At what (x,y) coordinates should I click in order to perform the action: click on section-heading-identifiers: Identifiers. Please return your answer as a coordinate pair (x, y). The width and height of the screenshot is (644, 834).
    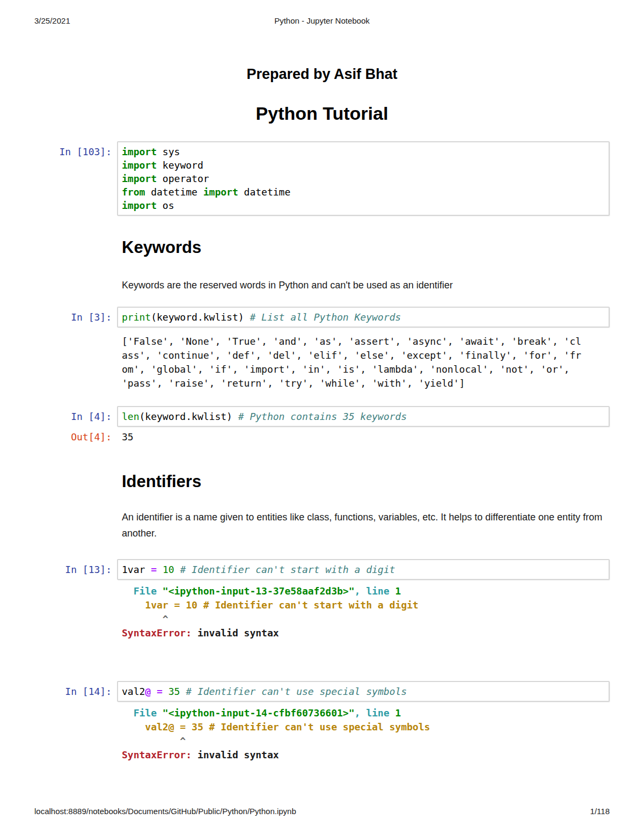
    Looking at the image, I should click on (366, 482).